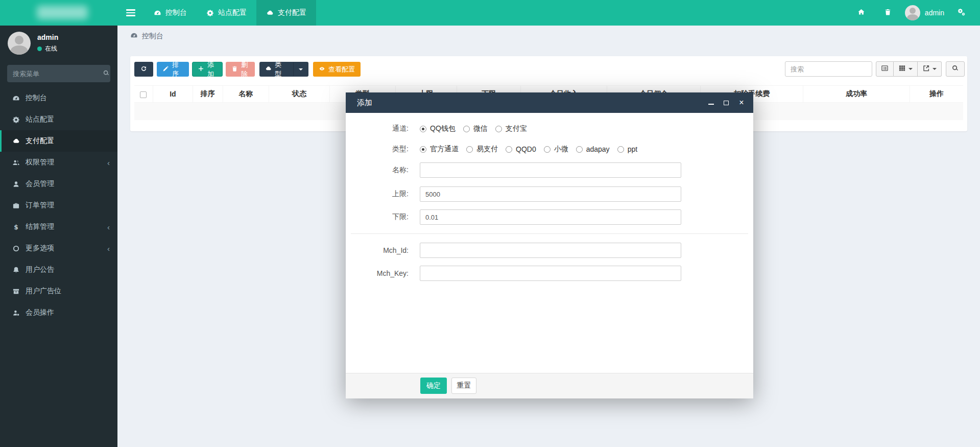  I want to click on type-radios-option-3: QQD0, so click(521, 149).